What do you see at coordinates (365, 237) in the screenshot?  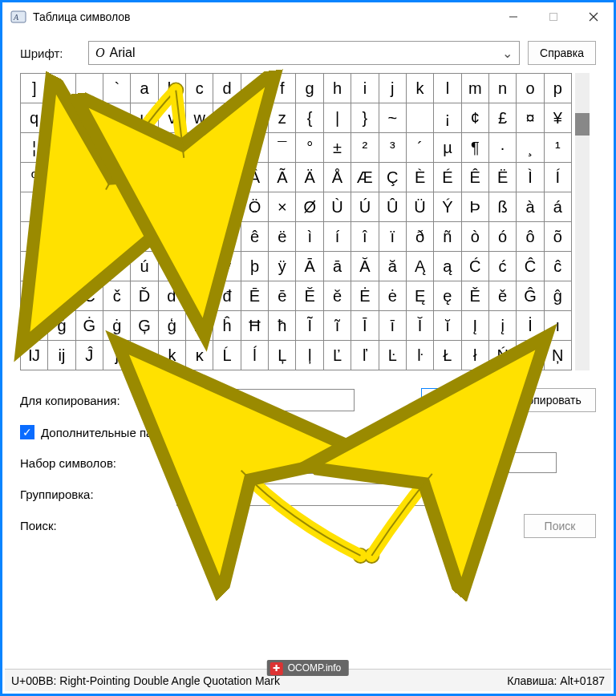 I see `char-cell: î` at bounding box center [365, 237].